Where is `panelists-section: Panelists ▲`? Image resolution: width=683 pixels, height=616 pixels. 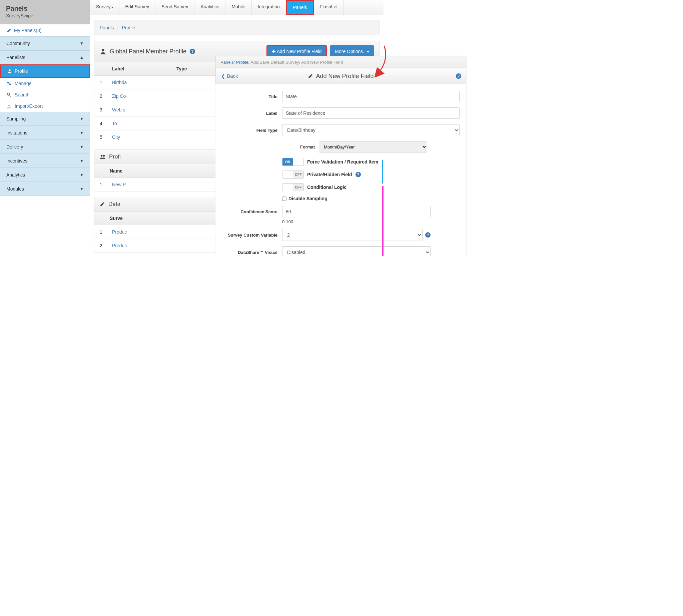
panelists-section: Panelists ▲ is located at coordinates (45, 58).